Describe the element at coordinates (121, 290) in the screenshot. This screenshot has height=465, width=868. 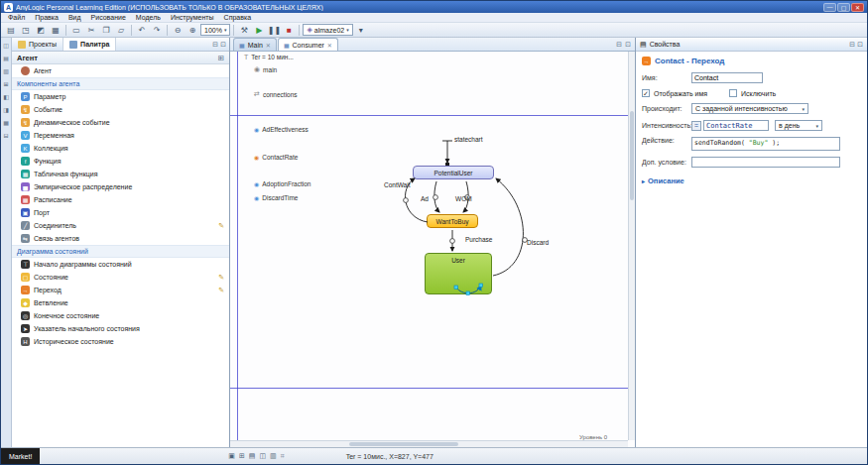
I see `palette-item-17: →Переход✎` at that location.